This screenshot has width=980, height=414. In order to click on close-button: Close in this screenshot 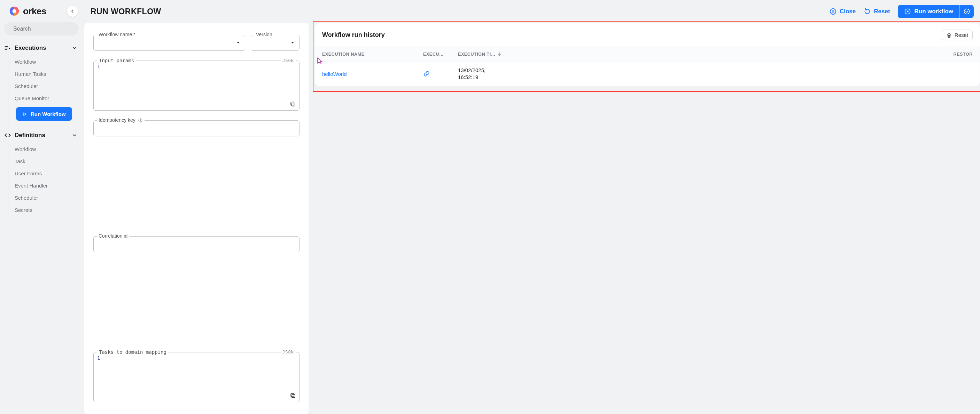, I will do `click(842, 11)`.